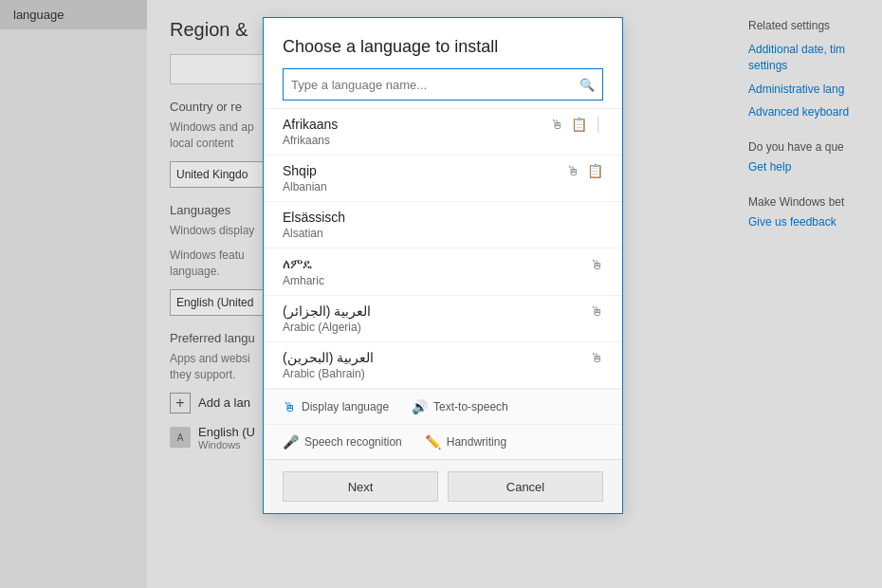  What do you see at coordinates (289, 407) in the screenshot?
I see `display-lang-legend-icon: 🖱` at bounding box center [289, 407].